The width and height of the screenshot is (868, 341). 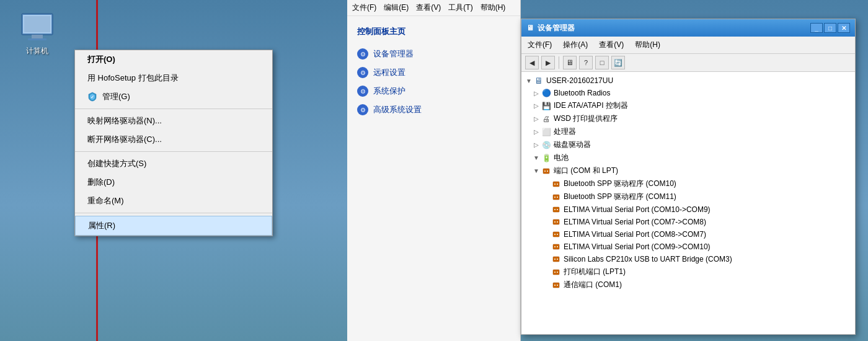 I want to click on bt-com10-expand, so click(x=546, y=184).